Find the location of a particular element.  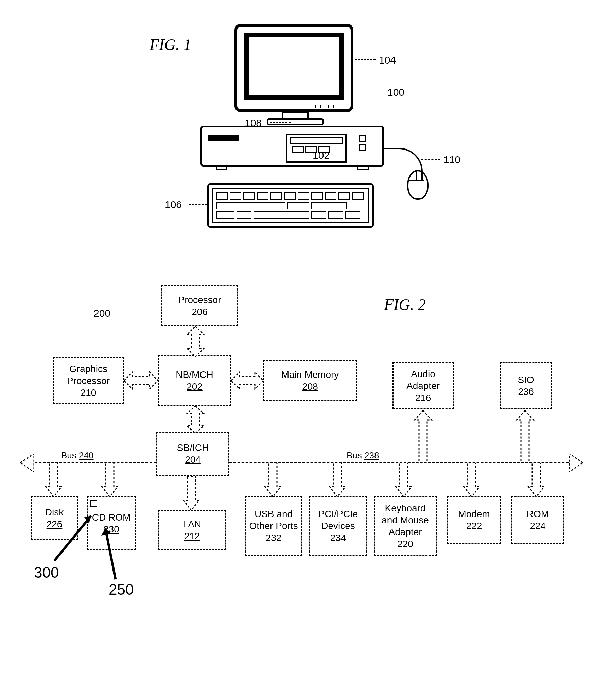

monitor-base is located at coordinates (295, 122).